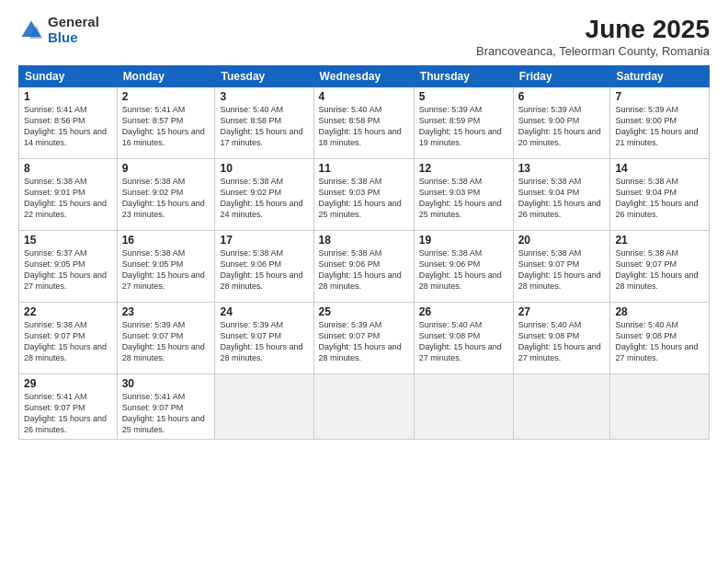  Describe the element at coordinates (562, 267) in the screenshot. I see `table-row: 20 Sunrise: 5:38 AMSunset: 9:07 PMDaylig…` at that location.